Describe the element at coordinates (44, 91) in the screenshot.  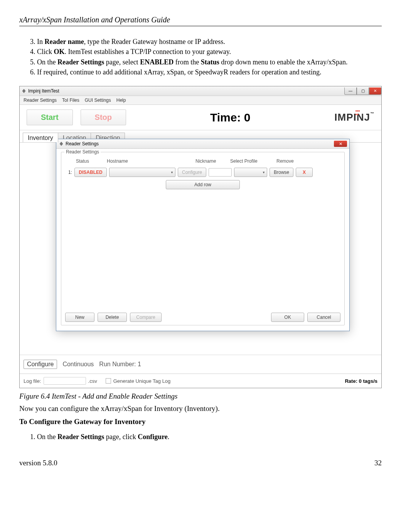
I see `window-title: Impinj ItemTest` at that location.